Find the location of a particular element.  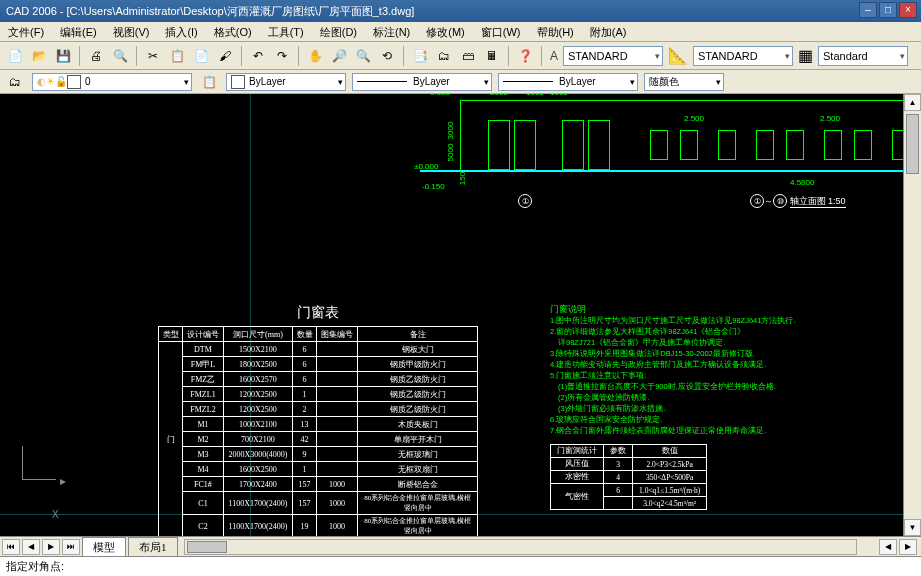

text-style-dropdown: STANDARD is located at coordinates (613, 56).